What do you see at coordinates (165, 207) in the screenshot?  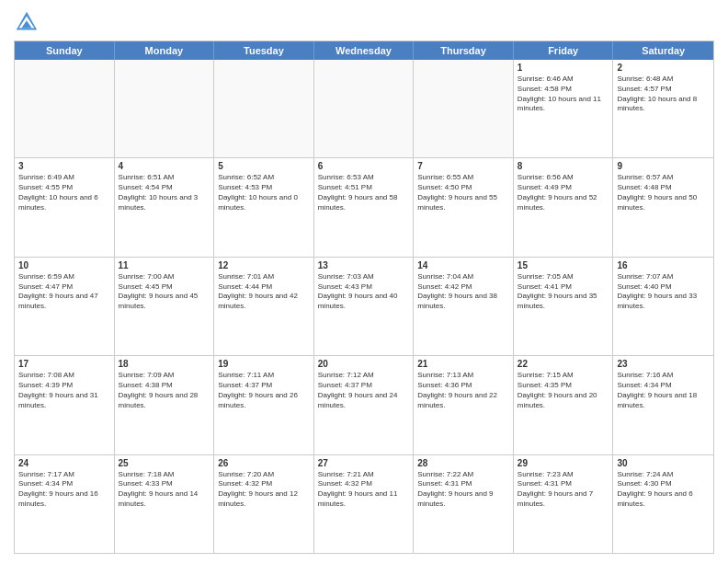 I see `calendar-cell-4: 4Sunrise: 6:51 AM Sunset: 4:54 PM Daylig…` at bounding box center [165, 207].